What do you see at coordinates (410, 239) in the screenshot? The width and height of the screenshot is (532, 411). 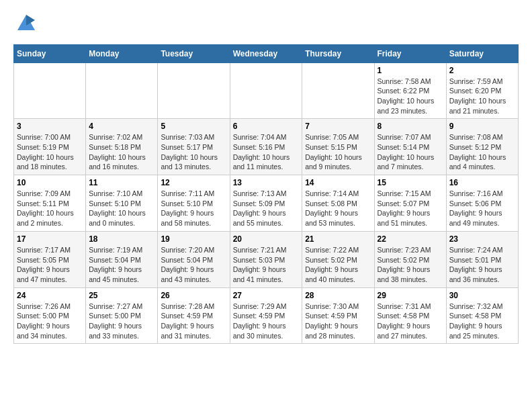 I see `day-number: 22` at bounding box center [410, 239].